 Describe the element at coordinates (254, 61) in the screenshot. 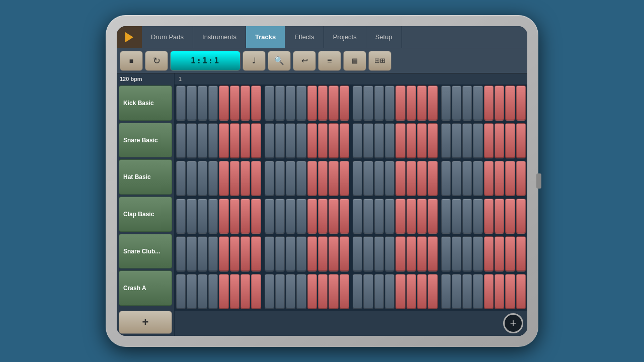

I see `metronome-button: ♩` at that location.